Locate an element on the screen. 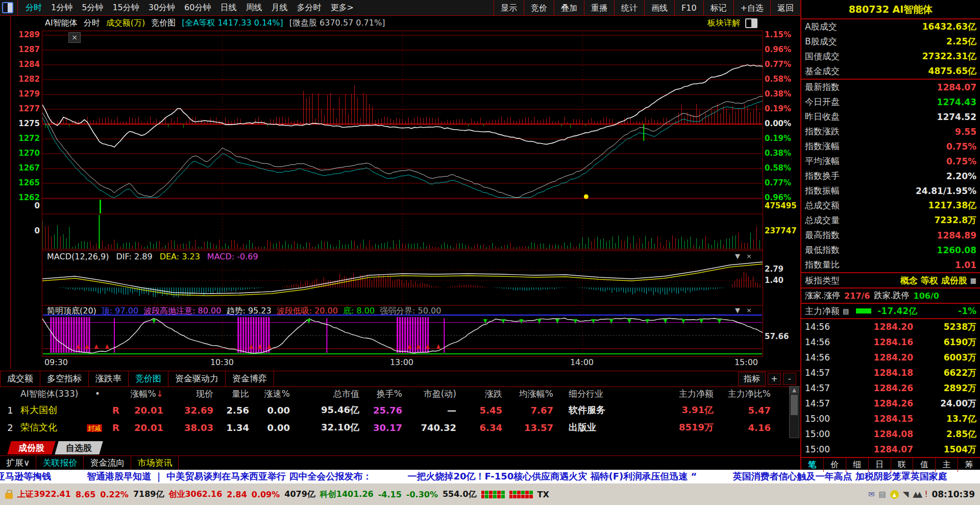  group-tab-自选股: 自选股 is located at coordinates (79, 448).